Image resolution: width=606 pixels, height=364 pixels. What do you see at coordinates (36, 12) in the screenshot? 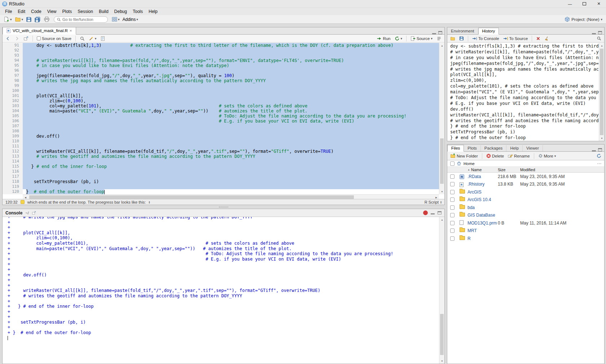
I see `menu-code: Code` at bounding box center [36, 12].